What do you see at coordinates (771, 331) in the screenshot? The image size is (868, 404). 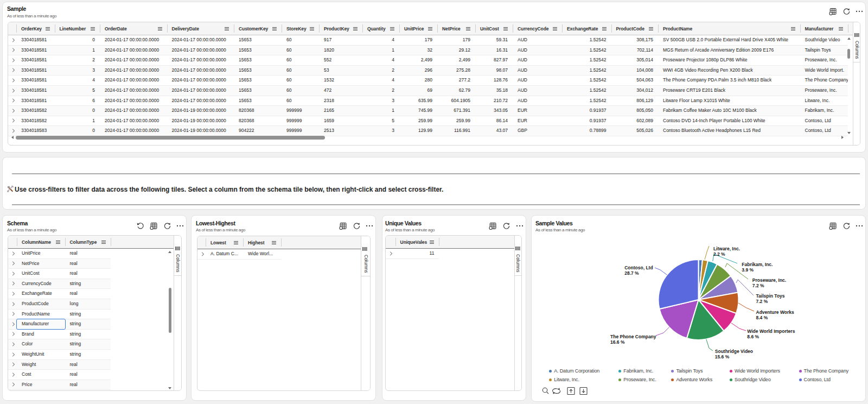 I see `svg-text: Wide World Importers` at bounding box center [771, 331].